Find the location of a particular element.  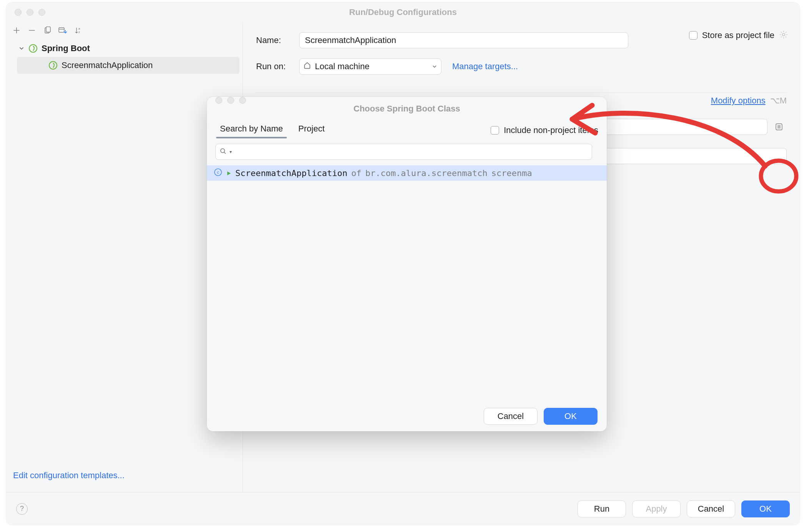

main-dialog-footer: ? Run Apply Cancel OK is located at coordinates (403, 509).